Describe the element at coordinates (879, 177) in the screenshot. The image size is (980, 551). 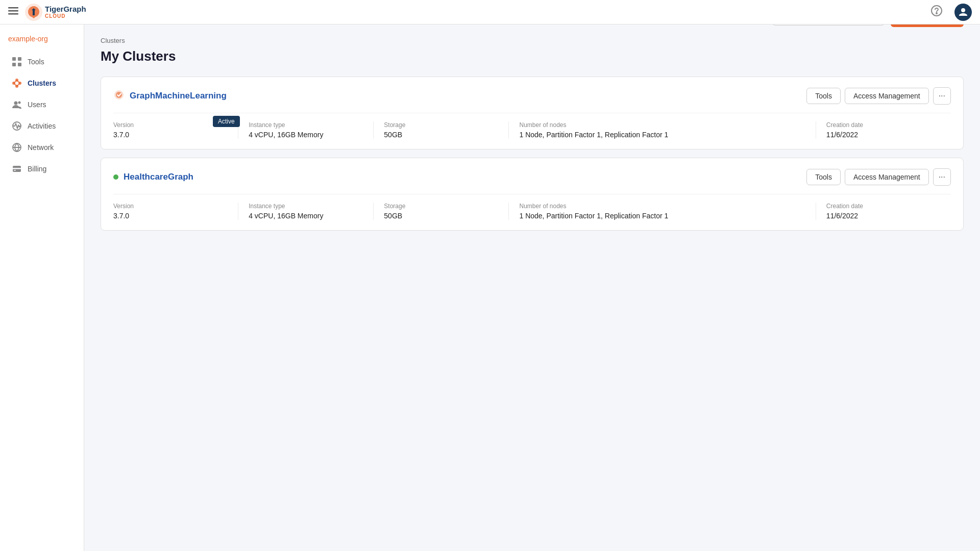
I see `cluster-2-actions: Tools Access Management ···` at that location.